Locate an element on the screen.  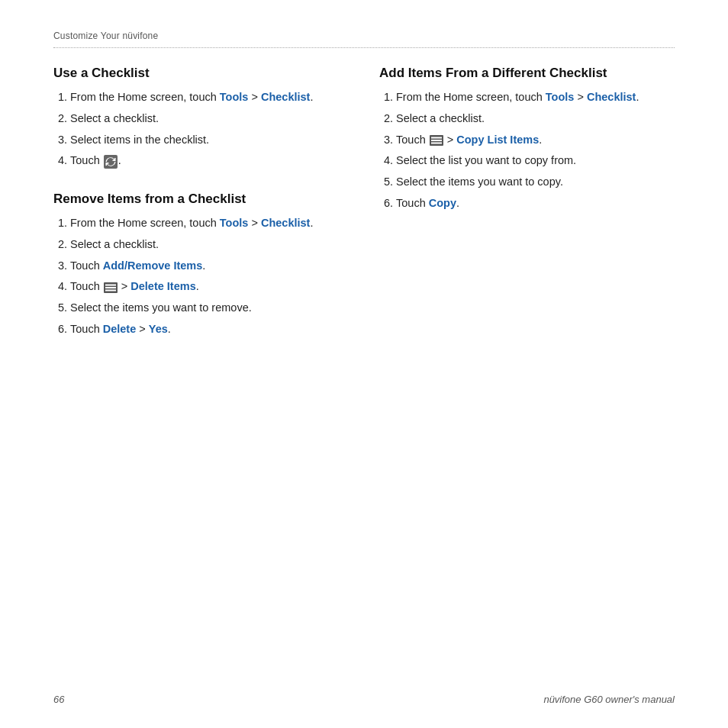
section-remove-items: Remove Items from a Checklist From the H… is located at coordinates (201, 264).